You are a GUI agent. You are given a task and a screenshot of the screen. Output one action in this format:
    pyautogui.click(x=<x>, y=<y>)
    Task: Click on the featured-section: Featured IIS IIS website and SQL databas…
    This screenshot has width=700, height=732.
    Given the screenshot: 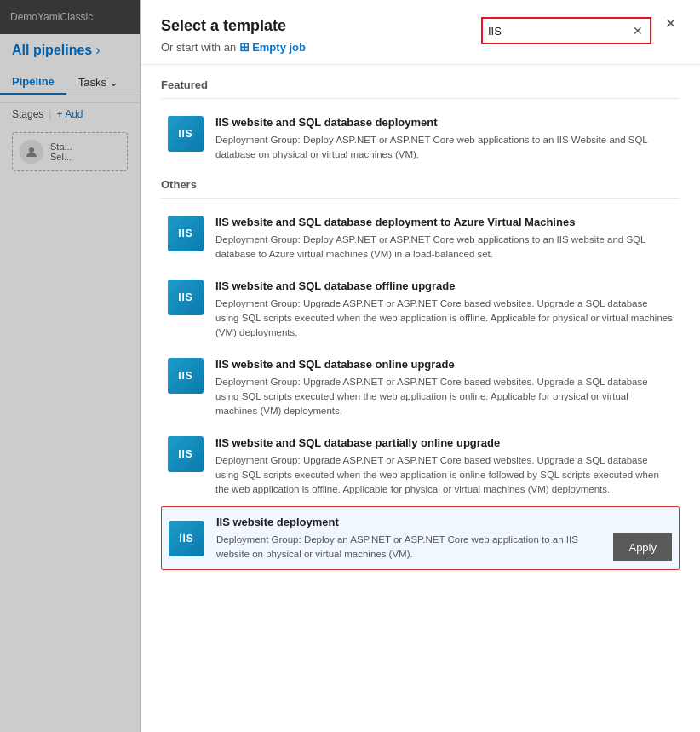 What is the action you would take?
    pyautogui.click(x=421, y=124)
    